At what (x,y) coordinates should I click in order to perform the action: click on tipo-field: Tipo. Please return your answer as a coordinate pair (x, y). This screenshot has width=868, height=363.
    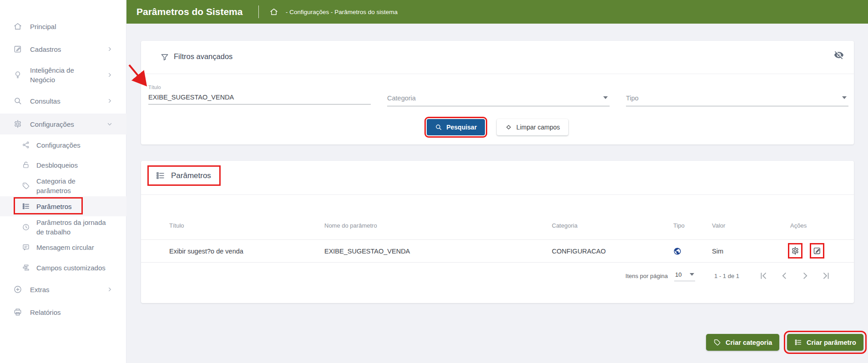
    Looking at the image, I should click on (737, 95).